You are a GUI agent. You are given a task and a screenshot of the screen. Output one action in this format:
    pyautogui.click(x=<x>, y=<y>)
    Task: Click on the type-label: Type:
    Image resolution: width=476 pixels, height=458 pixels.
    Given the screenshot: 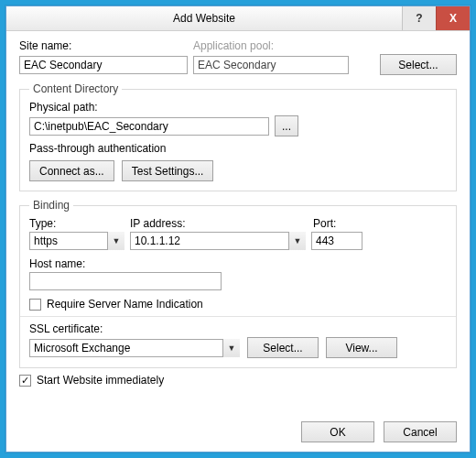 What is the action you would take?
    pyautogui.click(x=80, y=224)
    